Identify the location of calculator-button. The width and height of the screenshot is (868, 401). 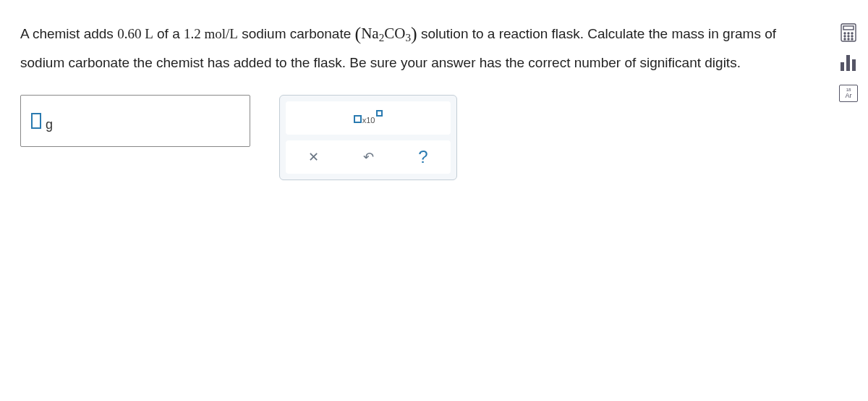
(848, 33).